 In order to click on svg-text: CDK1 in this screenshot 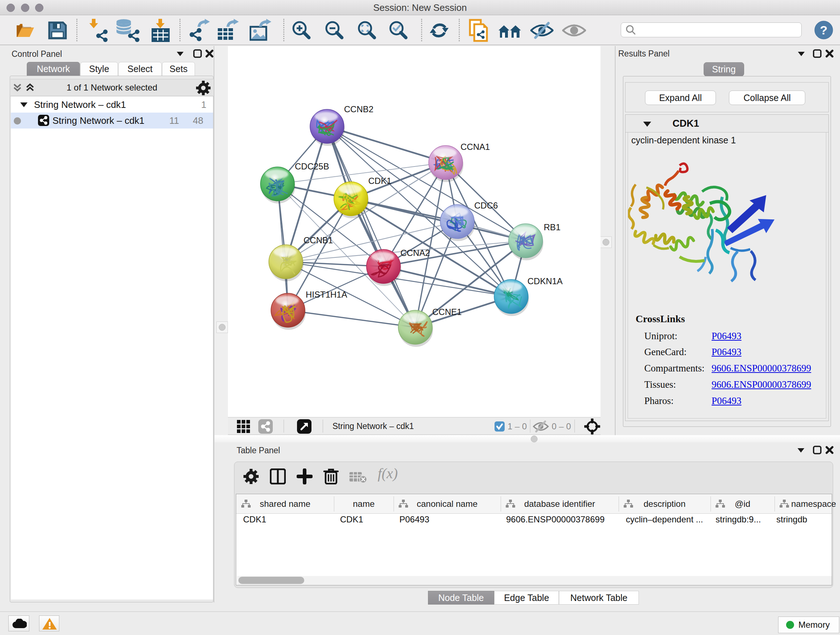, I will do `click(380, 181)`.